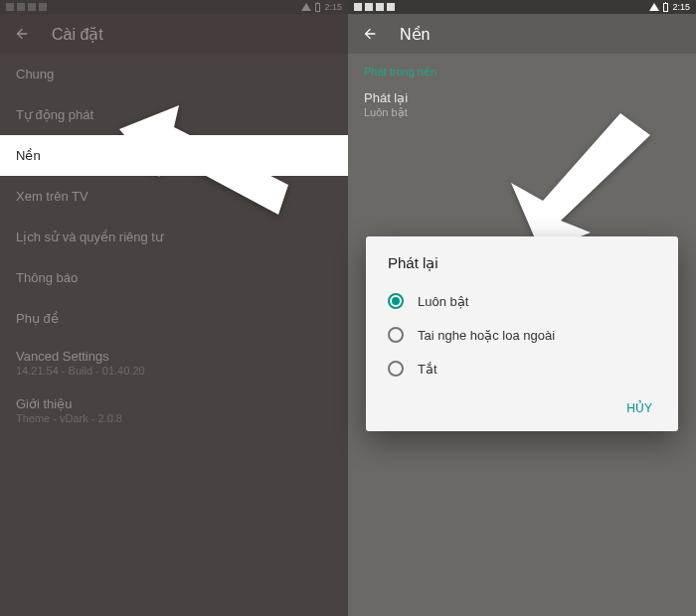 The image size is (696, 616). I want to click on list-item-chung: Chung, so click(174, 74).